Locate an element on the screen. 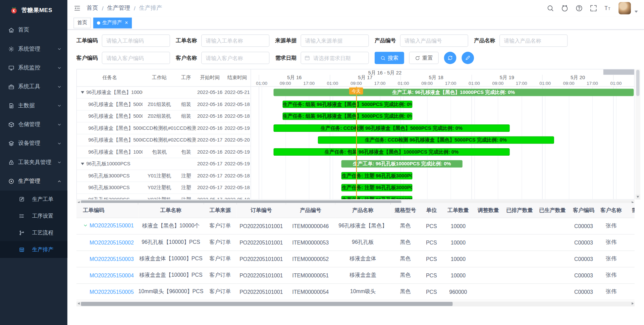  gear-icon is located at coordinates (11, 49).